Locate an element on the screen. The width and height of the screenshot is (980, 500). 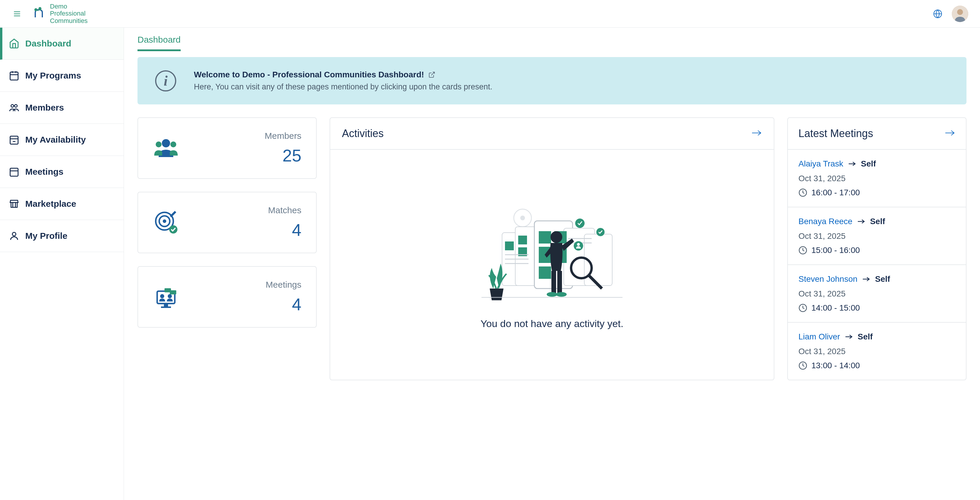
sidebar-item-label: Meetings is located at coordinates (44, 172).